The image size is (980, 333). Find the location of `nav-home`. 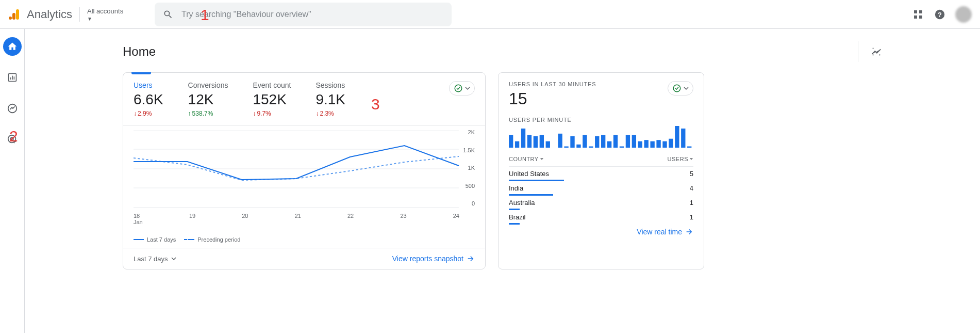

nav-home is located at coordinates (12, 46).